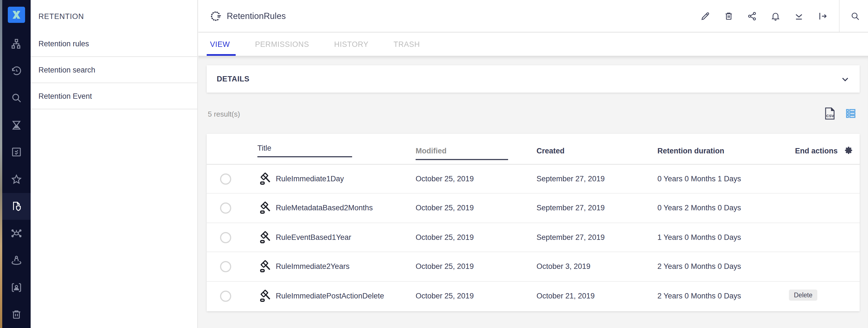  What do you see at coordinates (533, 45) in the screenshot?
I see `document-tabs: VIEW PERMISSIONS HISTORY TRASH` at bounding box center [533, 45].